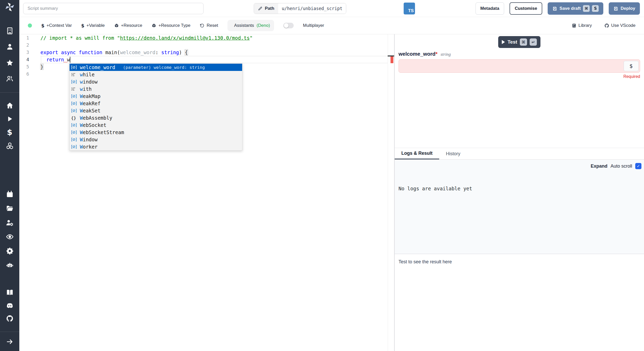 This screenshot has height=351, width=644. Describe the element at coordinates (332, 26) in the screenshot. I see `editor-toolbar: $ +Context Var $ +Variable +Resource +Re…` at that location.